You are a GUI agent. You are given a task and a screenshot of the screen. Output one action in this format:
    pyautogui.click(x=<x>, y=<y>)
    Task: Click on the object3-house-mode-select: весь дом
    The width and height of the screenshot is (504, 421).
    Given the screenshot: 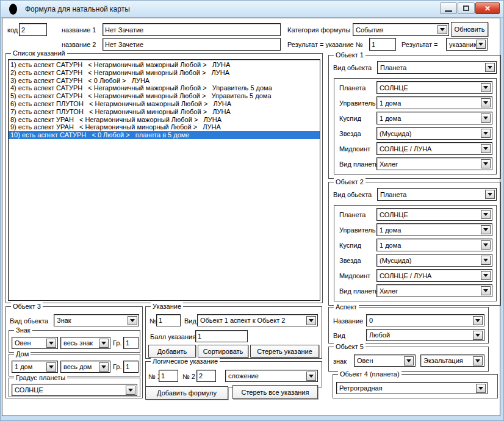 What is the action you would take?
    pyautogui.click(x=85, y=367)
    